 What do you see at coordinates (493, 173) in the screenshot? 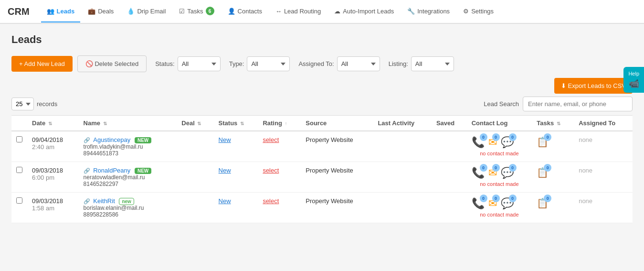
I see `email-contact-wrap-1: 0 ✉` at bounding box center [493, 173].